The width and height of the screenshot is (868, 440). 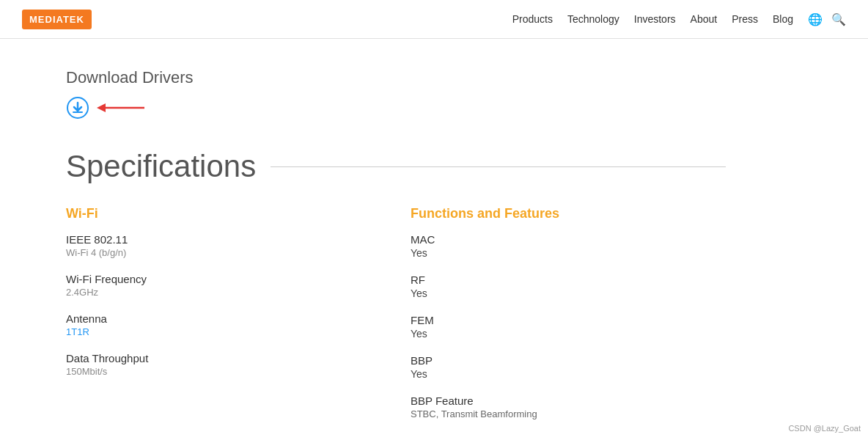 What do you see at coordinates (434, 19) in the screenshot?
I see `header: MEDIATEK Products Technology Investors A…` at bounding box center [434, 19].